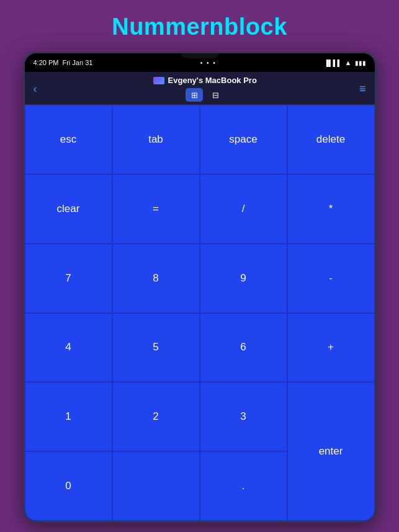 The image size is (399, 532). What do you see at coordinates (243, 140) in the screenshot?
I see `key-space: space` at bounding box center [243, 140].